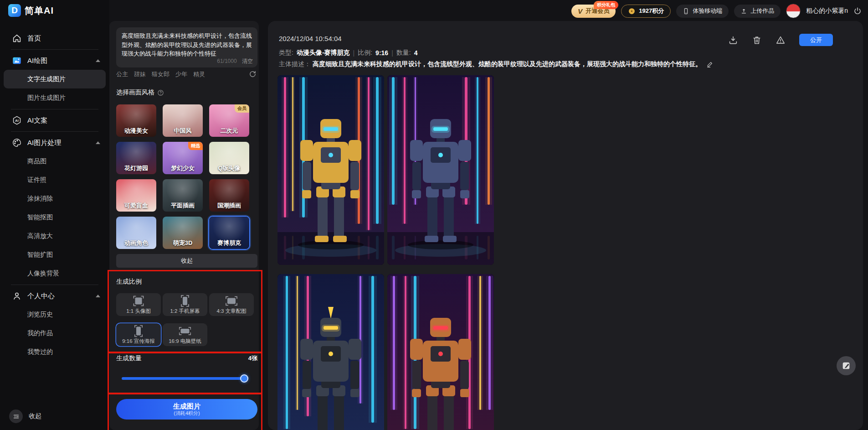 The width and height of the screenshot is (868, 430). What do you see at coordinates (229, 131) in the screenshot?
I see `style-option-label: 二次元` at bounding box center [229, 131].